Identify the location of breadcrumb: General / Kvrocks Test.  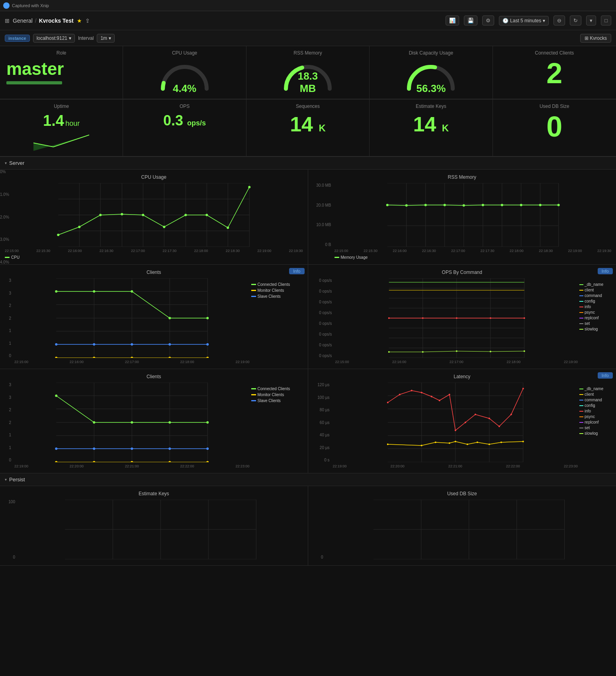
(43, 21).